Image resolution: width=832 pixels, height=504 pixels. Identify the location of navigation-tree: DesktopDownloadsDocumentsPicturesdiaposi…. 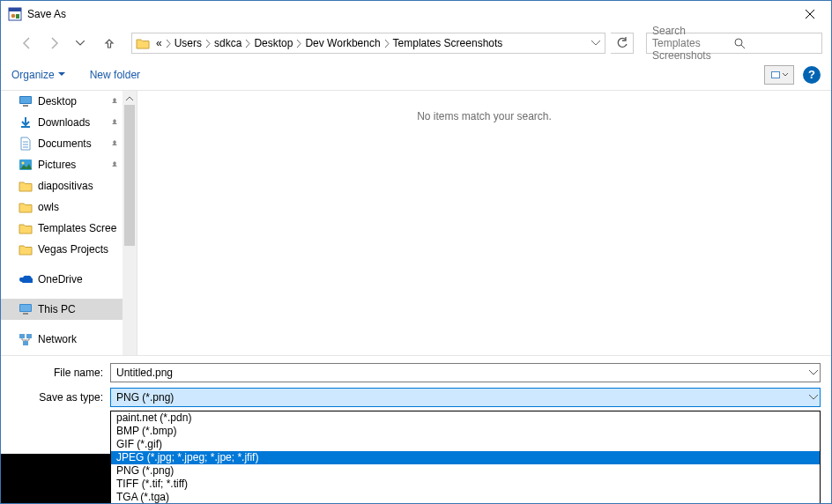
(69, 223).